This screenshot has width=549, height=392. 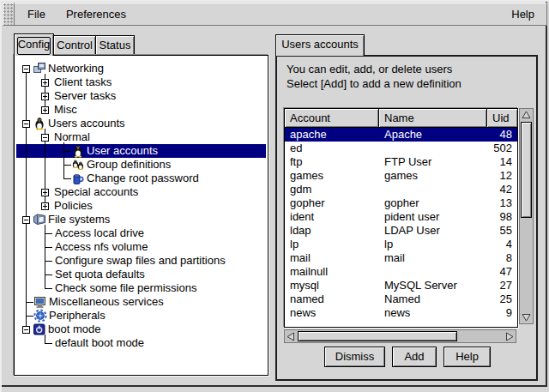 I want to click on tree-item-group-definitions: Group definitions, so click(x=141, y=165).